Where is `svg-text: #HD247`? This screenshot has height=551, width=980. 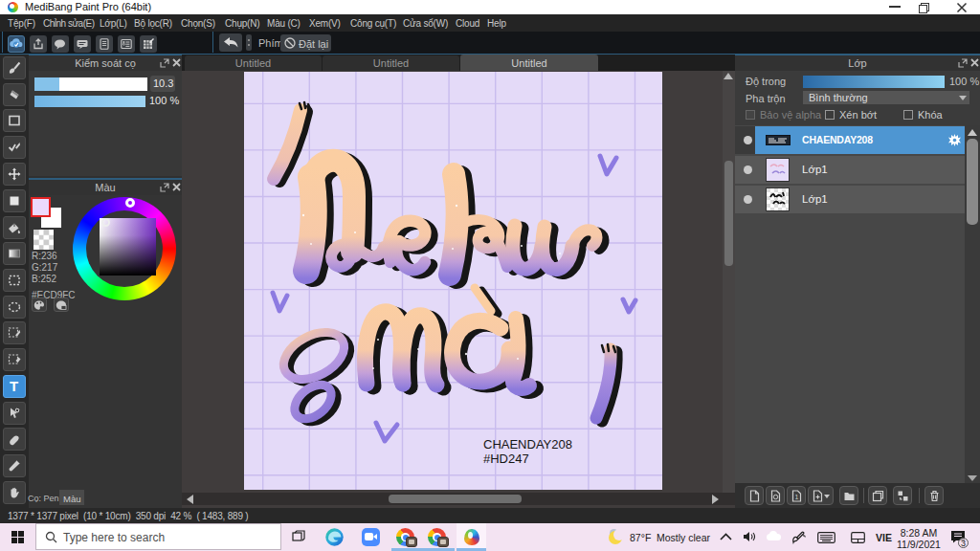
svg-text: #HD247 is located at coordinates (506, 459).